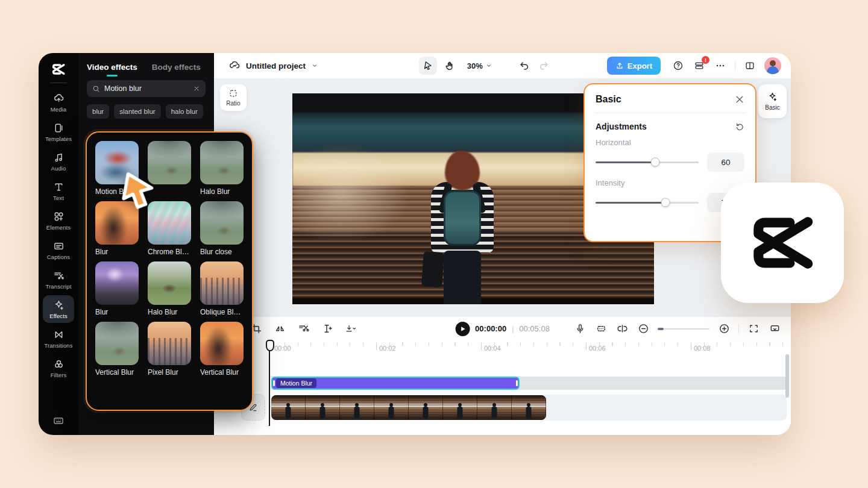 This screenshot has width=868, height=488. What do you see at coordinates (720, 66) in the screenshot?
I see `more-button` at bounding box center [720, 66].